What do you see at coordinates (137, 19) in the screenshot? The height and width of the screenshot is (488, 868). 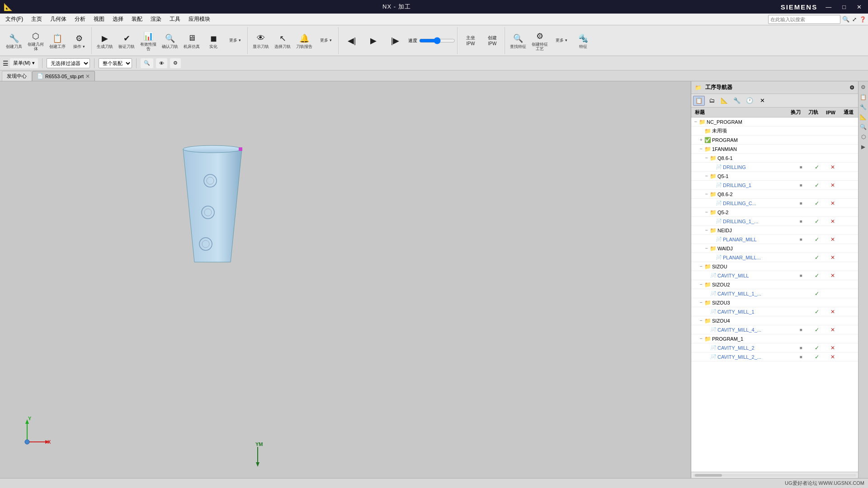 I see `menu-assembly: 装配` at bounding box center [137, 19].